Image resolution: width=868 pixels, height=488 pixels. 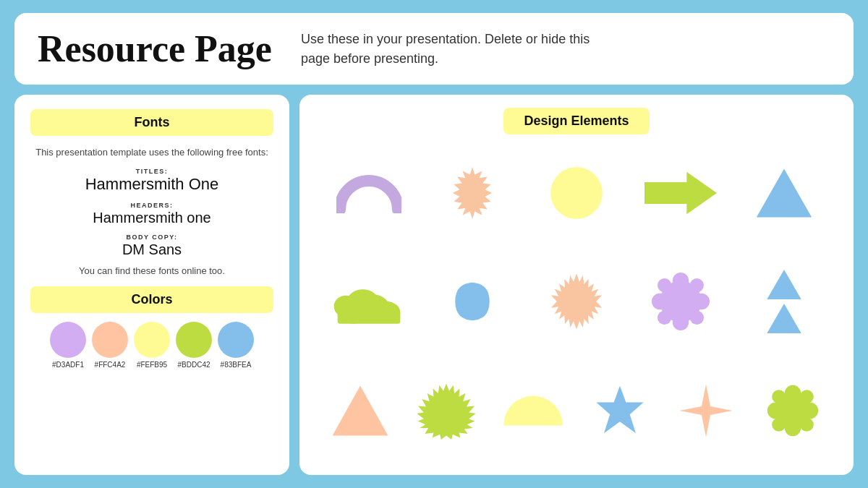 I want to click on shape-triangle-blue-large, so click(x=784, y=193).